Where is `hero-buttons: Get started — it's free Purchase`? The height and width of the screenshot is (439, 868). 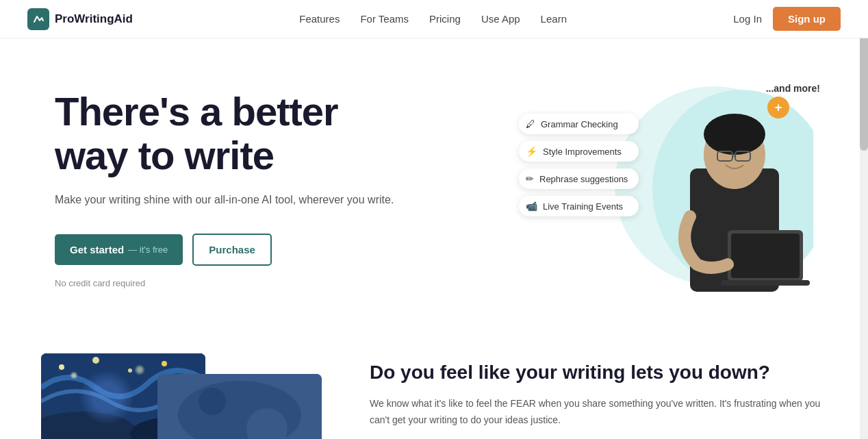
hero-buttons: Get started — it's free Purchase is located at coordinates (225, 249).